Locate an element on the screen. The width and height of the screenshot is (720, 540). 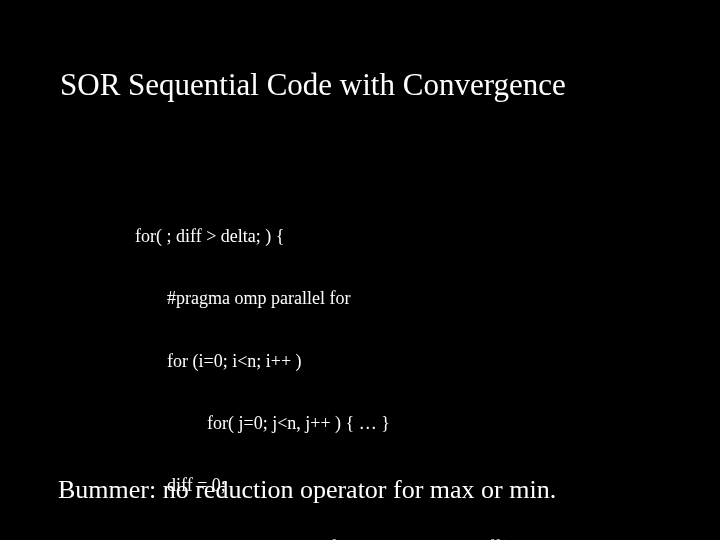
footer-note: Bummer: no reduction operator for max or… is located at coordinates (369, 490).